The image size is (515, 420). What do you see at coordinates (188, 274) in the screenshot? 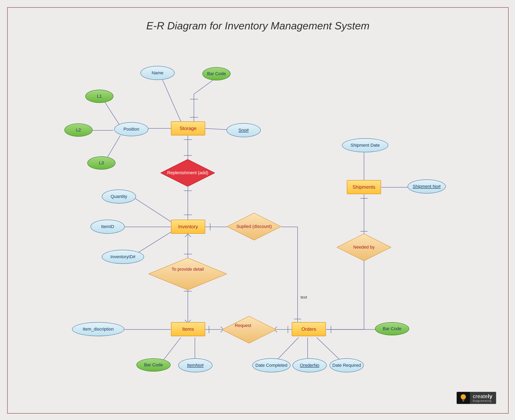
I see `rel-provide-detail-label: To provide detail` at bounding box center [188, 274].